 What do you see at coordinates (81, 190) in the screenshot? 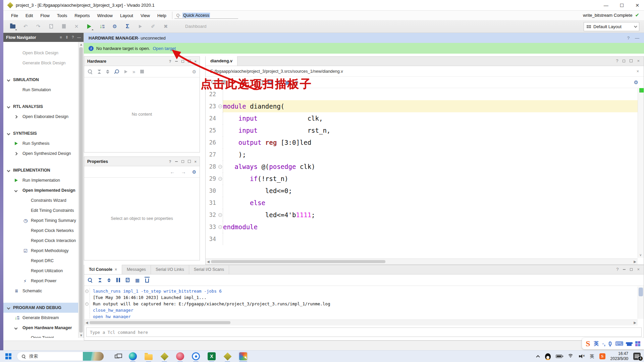
I see `flow-navigator-scrollbar: ▲ ▼` at bounding box center [81, 190].